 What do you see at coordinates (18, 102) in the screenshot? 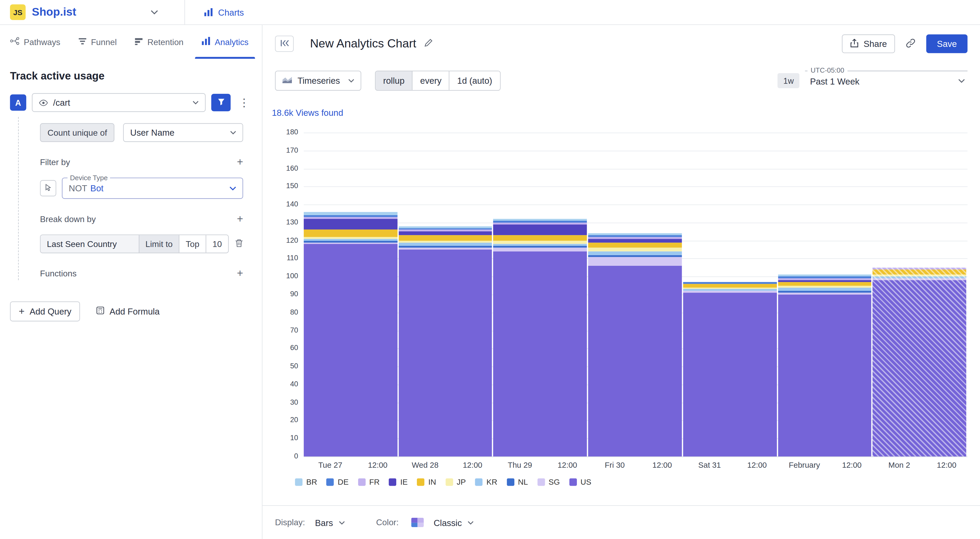
I see `query-letter-badge: A` at bounding box center [18, 102].